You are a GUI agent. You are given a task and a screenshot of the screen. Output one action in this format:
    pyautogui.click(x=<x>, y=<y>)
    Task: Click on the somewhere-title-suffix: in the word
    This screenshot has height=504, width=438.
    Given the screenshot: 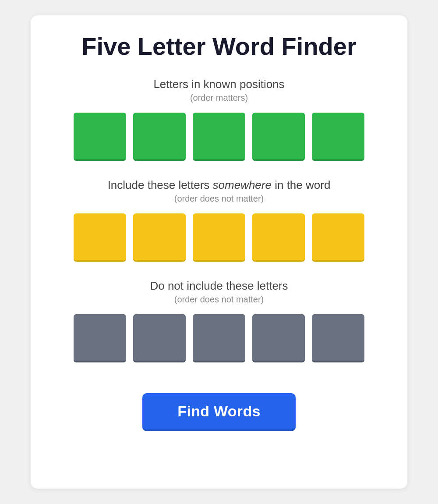 What is the action you would take?
    pyautogui.click(x=301, y=185)
    